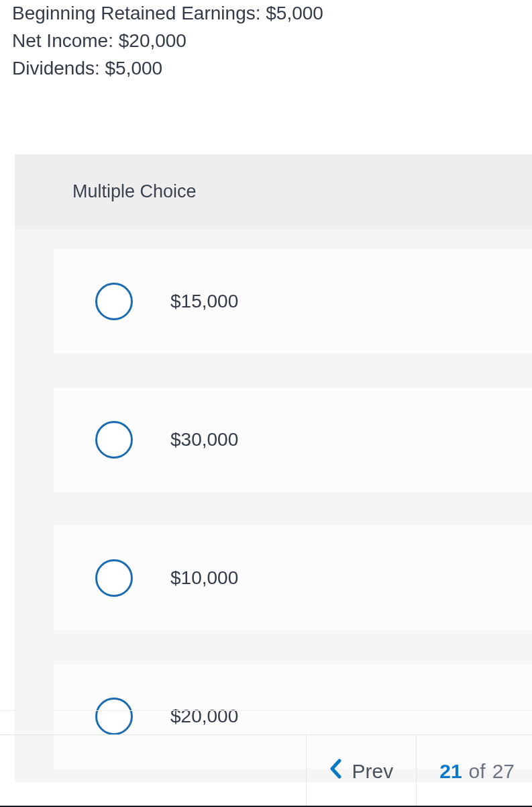  I want to click on mc-option-3: $10,000, so click(292, 578).